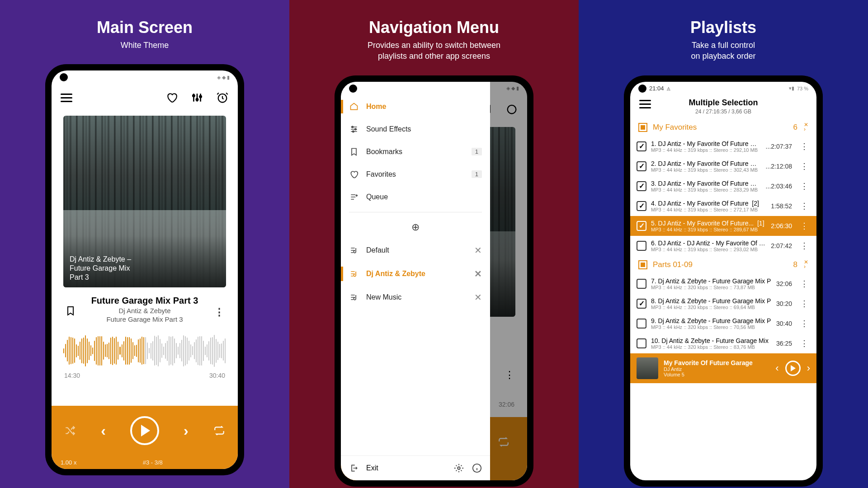  What do you see at coordinates (796, 265) in the screenshot?
I see `section-count: 8` at bounding box center [796, 265].